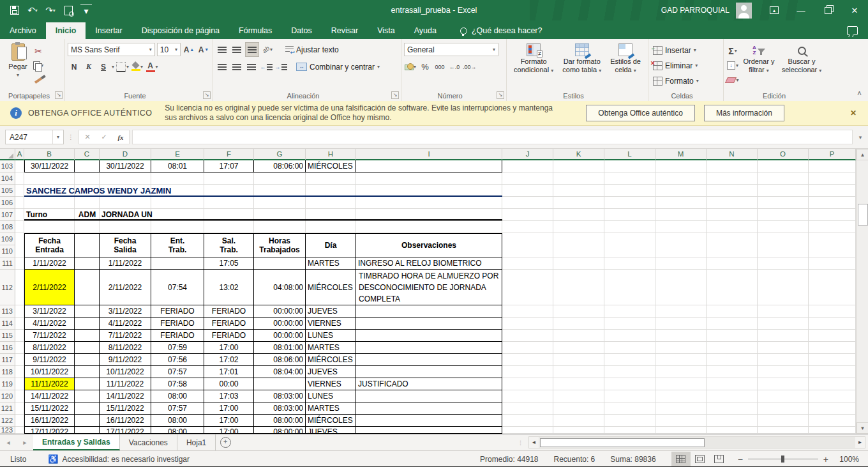 The height and width of the screenshot is (467, 868). I want to click on cell-M103, so click(681, 166).